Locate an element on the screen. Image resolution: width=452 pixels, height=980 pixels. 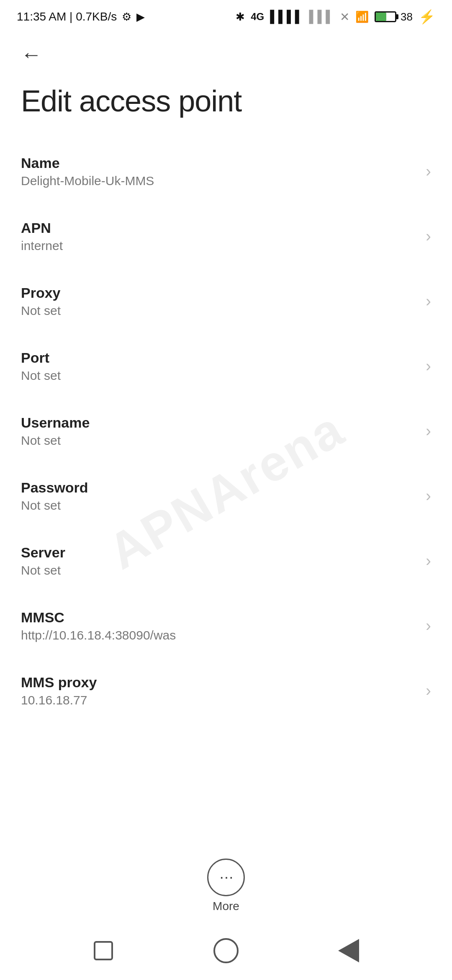
time-display: 11:35 AM | 0.7KB/s is located at coordinates (67, 17).